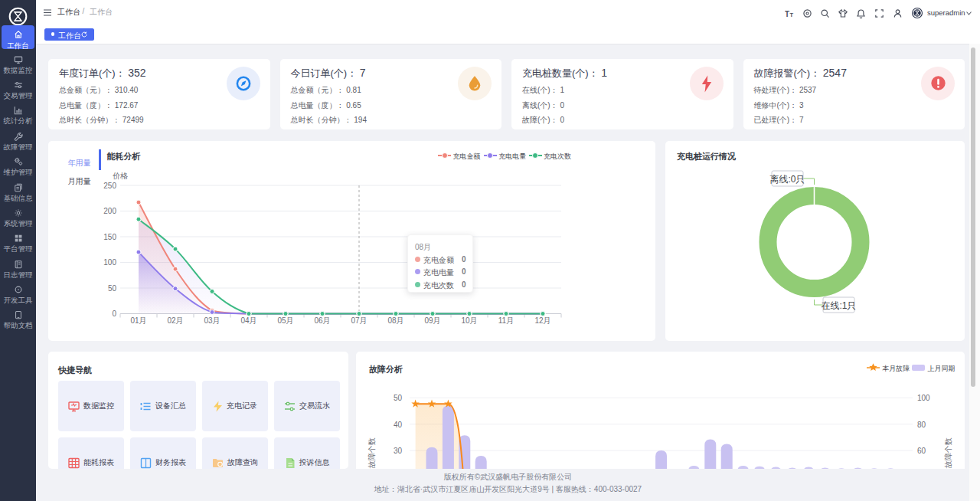 This screenshot has width=980, height=501. What do you see at coordinates (110, 185) in the screenshot?
I see `svg-text: 250` at bounding box center [110, 185].